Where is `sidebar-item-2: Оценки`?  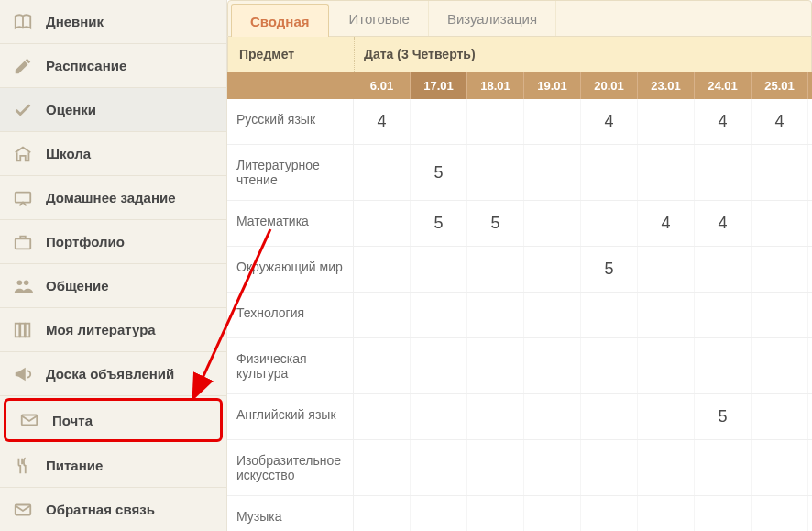 sidebar-item-2: Оценки is located at coordinates (114, 110).